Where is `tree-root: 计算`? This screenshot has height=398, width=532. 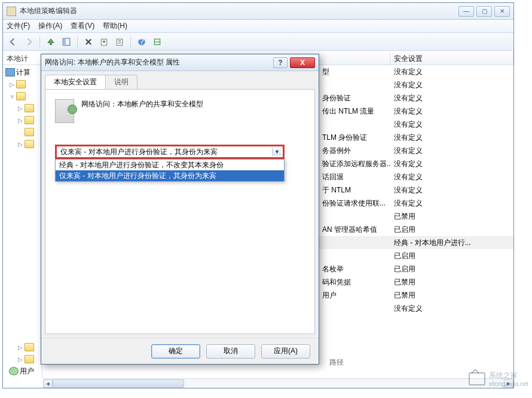 tree-root: 计算 is located at coordinates (23, 72).